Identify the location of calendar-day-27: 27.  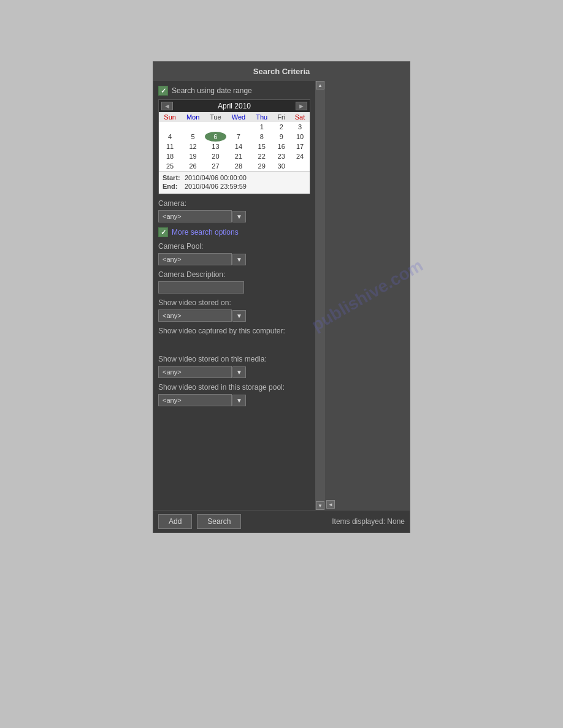
(216, 166).